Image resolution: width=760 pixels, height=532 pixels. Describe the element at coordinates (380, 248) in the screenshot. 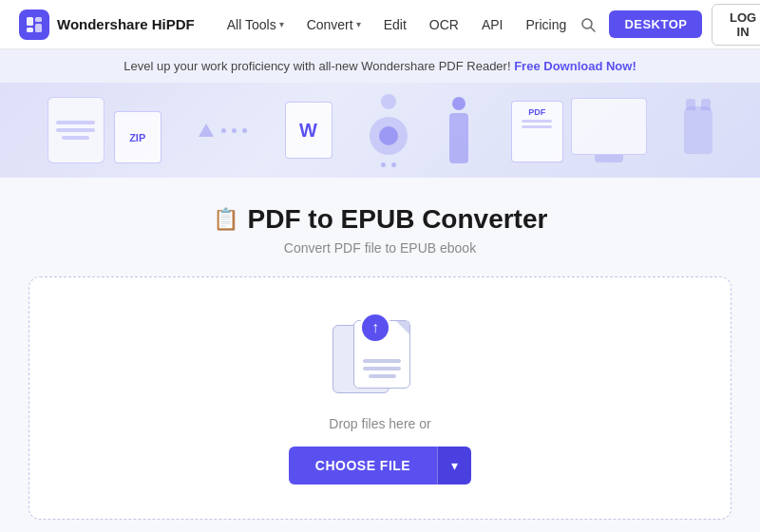

I see `page-subtitle: Convert PDF file to EPUB ebook` at that location.